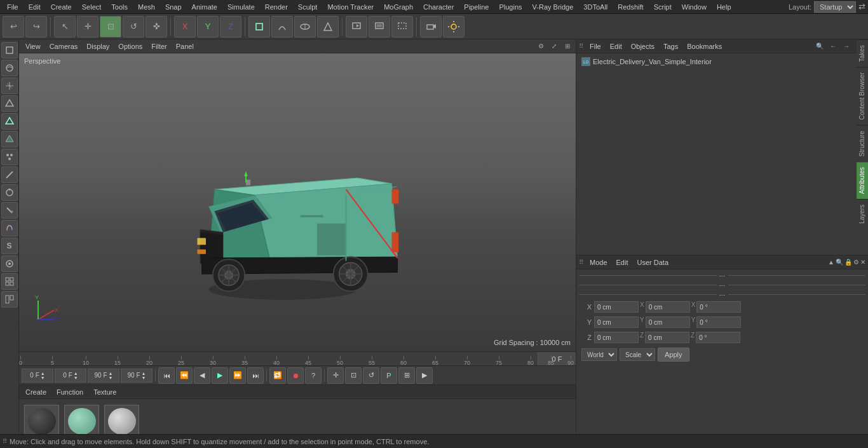 The image size is (868, 448). I want to click on cube-button, so click(259, 27).